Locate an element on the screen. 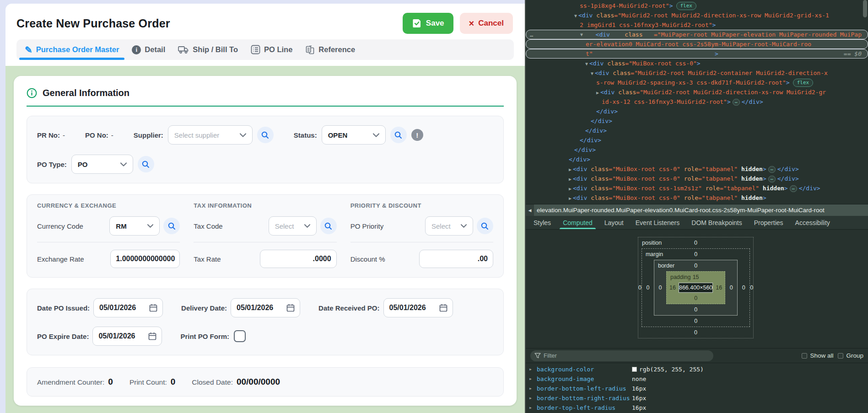 The width and height of the screenshot is (868, 413). devtools-code-line: id-xs-12 css-16fnxy3-MuiGrid2-root">…</d… is located at coordinates (697, 102).